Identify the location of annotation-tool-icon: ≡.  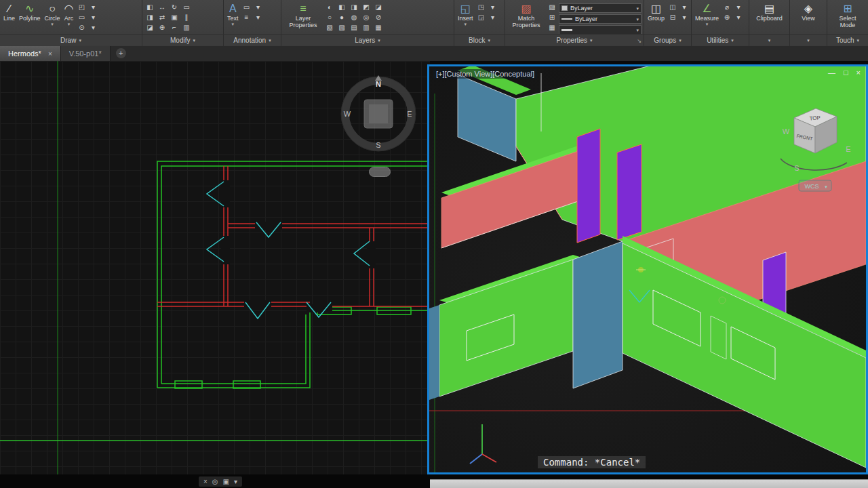
(247, 18).